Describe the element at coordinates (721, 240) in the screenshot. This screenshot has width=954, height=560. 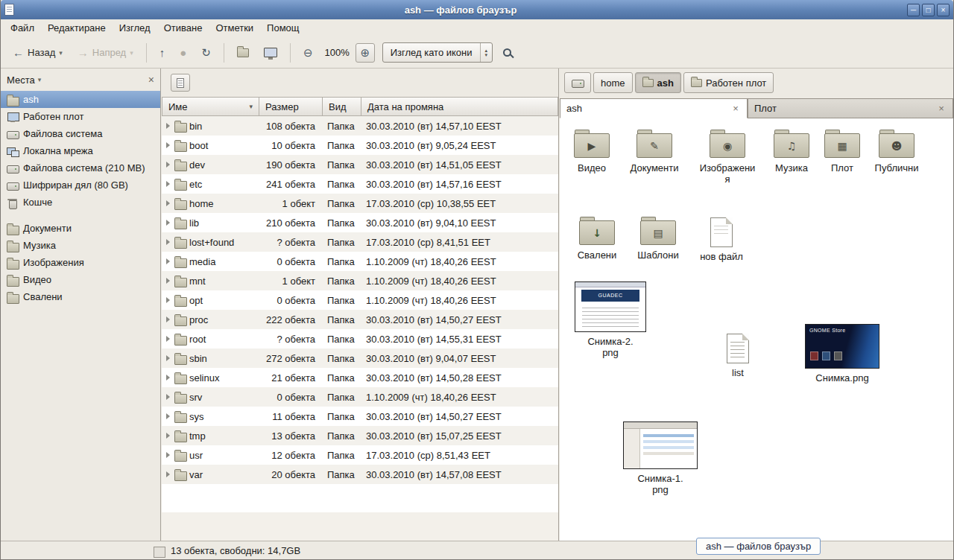
I see `icon-item-new-file: нов файл` at that location.